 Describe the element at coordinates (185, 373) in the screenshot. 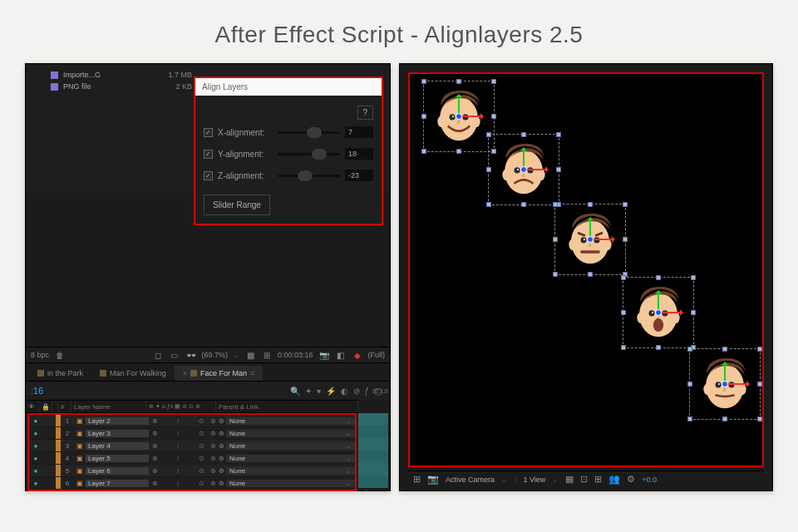

I see `close-icon: ×` at that location.